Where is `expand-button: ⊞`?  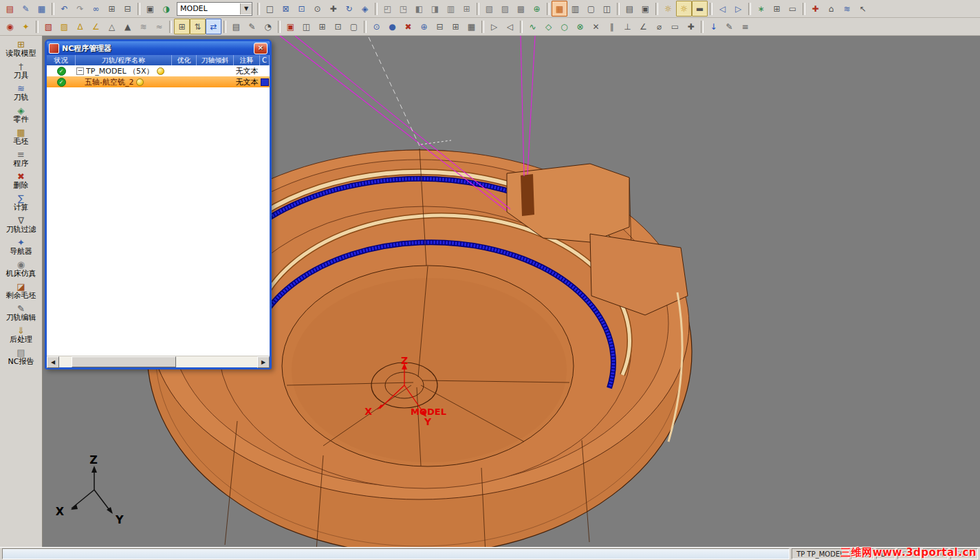 expand-button: ⊞ is located at coordinates (455, 26).